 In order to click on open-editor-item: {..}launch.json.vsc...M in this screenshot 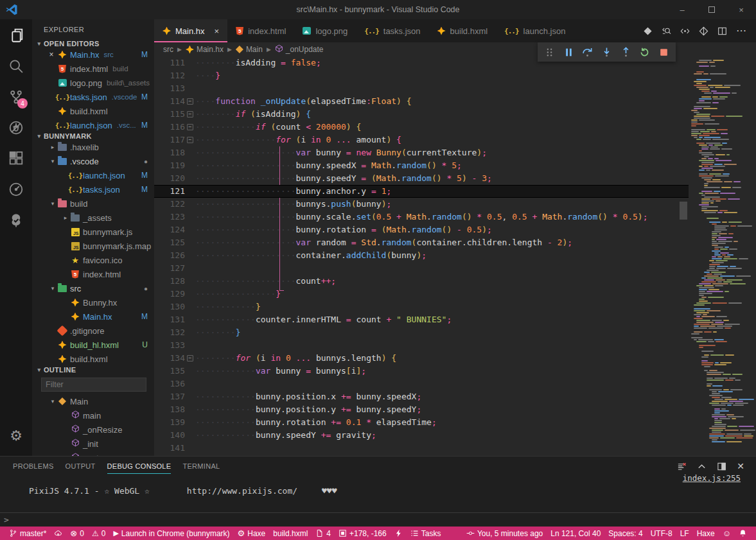, I will do `click(93, 125)`.